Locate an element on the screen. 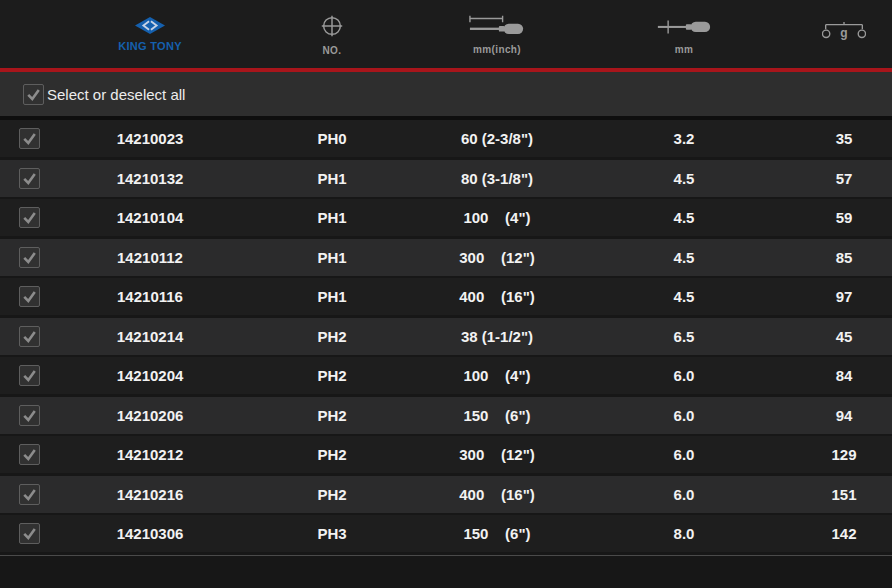  scale-icon: g is located at coordinates (844, 34).